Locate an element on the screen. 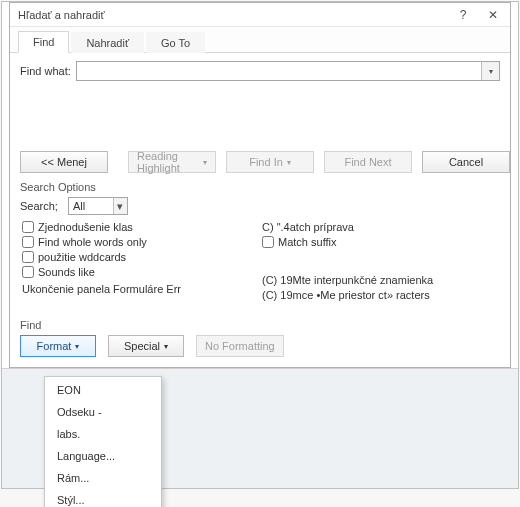 The height and width of the screenshot is (507, 520). reading-highlight-label: Reading Highlight is located at coordinates (168, 162).